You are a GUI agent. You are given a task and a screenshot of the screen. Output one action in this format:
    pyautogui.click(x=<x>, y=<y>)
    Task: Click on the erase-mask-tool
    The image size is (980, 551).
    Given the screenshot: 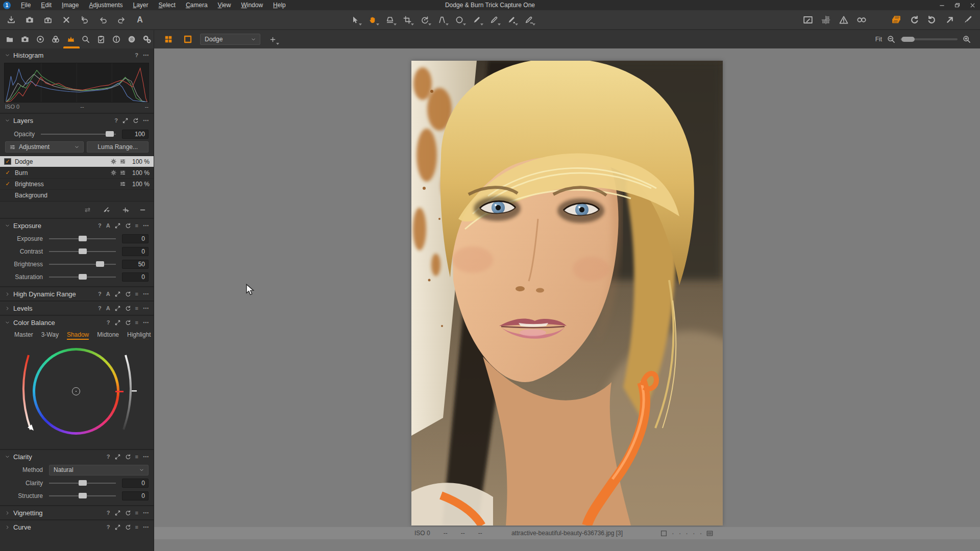 What is the action you would take?
    pyautogui.click(x=494, y=20)
    